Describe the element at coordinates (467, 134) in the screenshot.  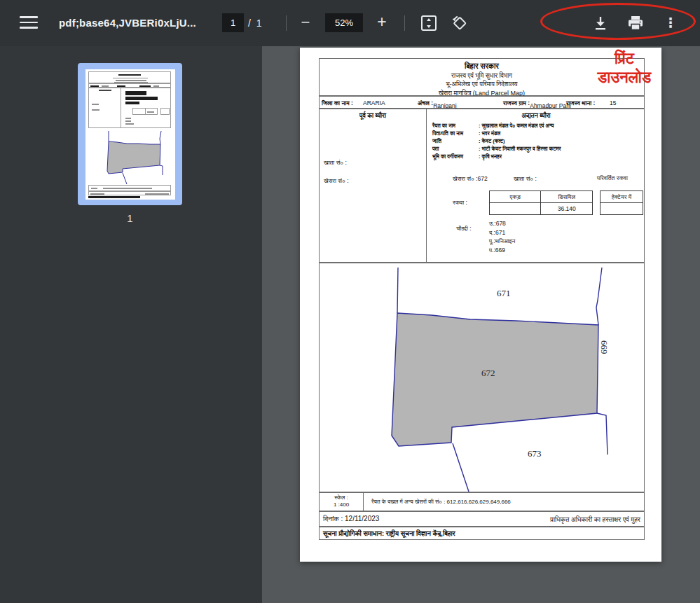
I see `father-row: पिता/पति का नाम: भवर मंडल` at that location.